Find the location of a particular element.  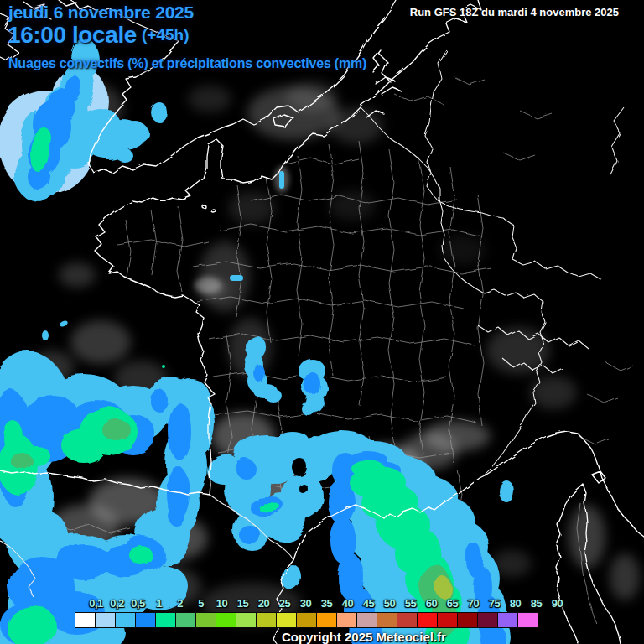

legend-value-label: 2 is located at coordinates (179, 604).